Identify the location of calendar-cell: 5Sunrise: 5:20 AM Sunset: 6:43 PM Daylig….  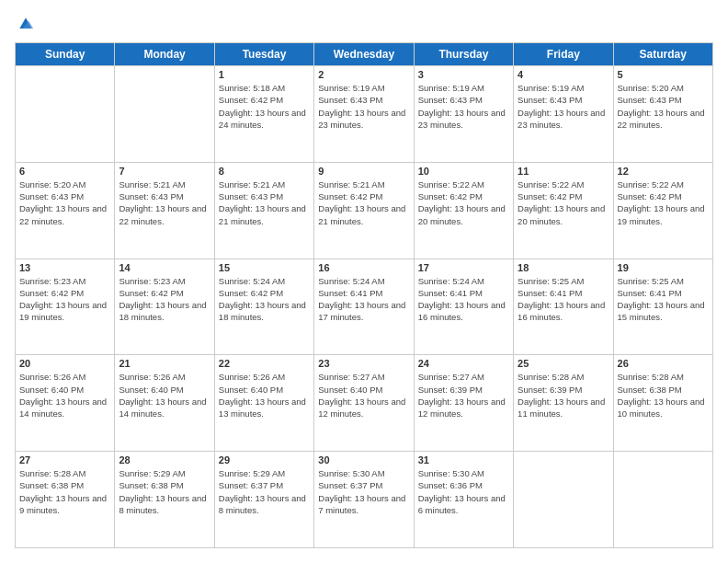
(663, 114).